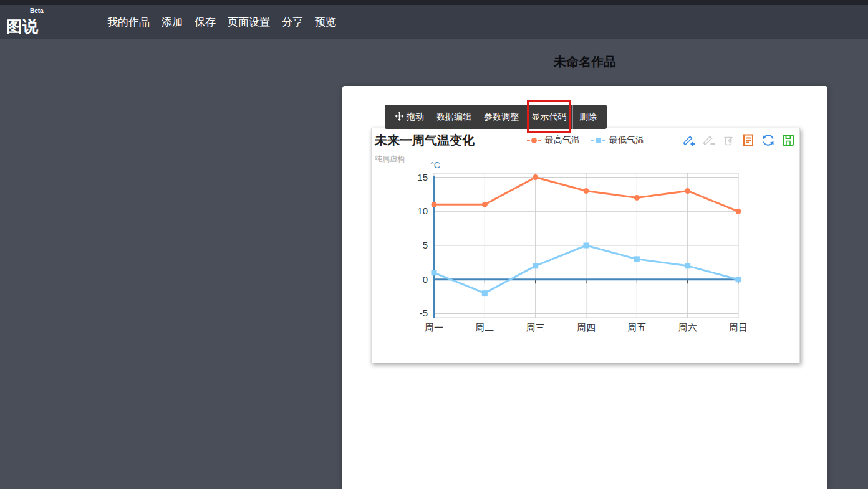 The width and height of the screenshot is (868, 489). I want to click on mark-clear-icon, so click(728, 140).